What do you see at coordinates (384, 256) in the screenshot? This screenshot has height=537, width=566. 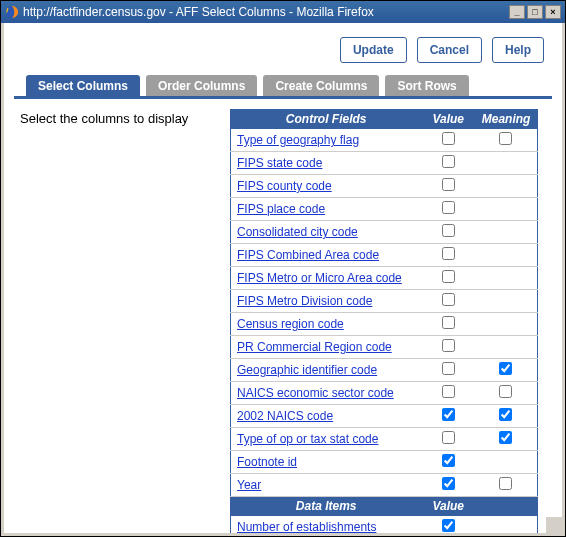 I see `table-row: FIPS Combined Area code` at bounding box center [384, 256].